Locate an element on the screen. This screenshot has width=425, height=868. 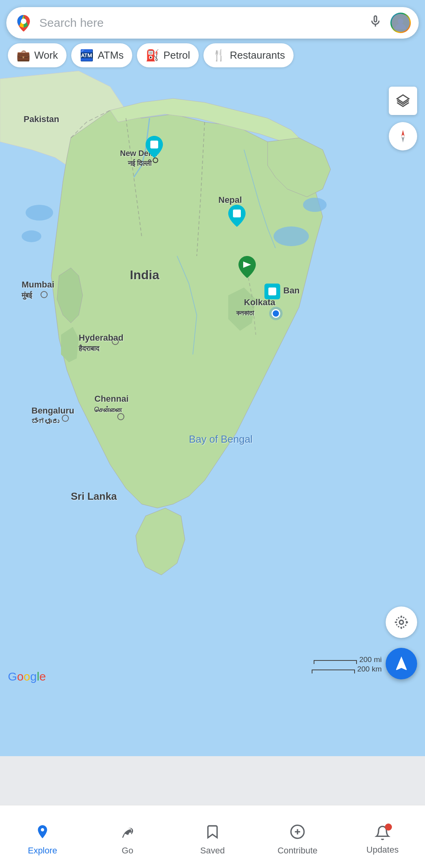
label-kolkata-local: কলকাতা is located at coordinates (245, 313).